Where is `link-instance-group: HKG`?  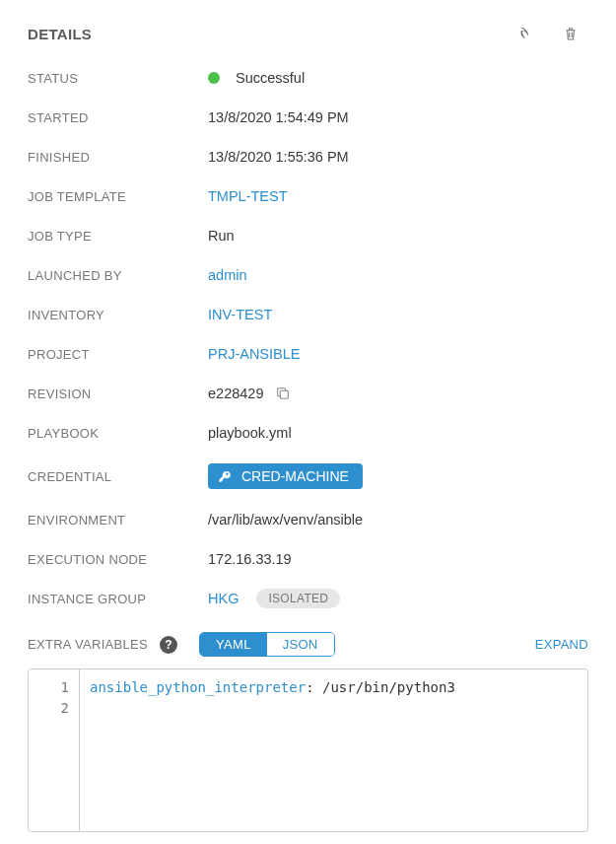 link-instance-group: HKG is located at coordinates (223, 598).